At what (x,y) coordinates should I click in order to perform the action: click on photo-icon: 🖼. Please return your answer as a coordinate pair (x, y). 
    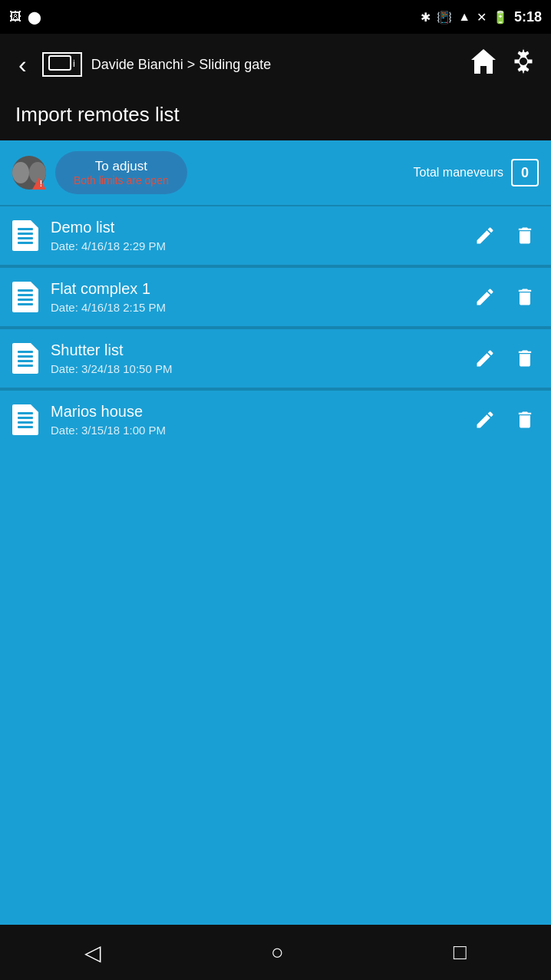
    Looking at the image, I should click on (15, 17).